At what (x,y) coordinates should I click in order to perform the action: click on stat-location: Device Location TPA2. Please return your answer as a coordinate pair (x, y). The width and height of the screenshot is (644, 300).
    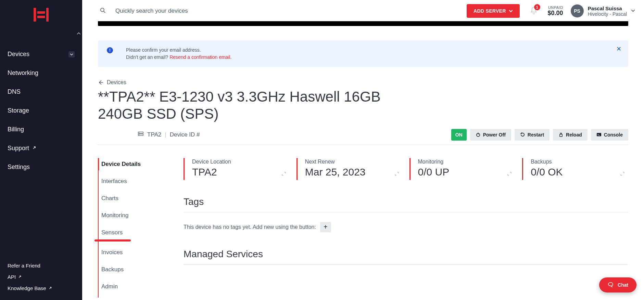
    Looking at the image, I should click on (237, 169).